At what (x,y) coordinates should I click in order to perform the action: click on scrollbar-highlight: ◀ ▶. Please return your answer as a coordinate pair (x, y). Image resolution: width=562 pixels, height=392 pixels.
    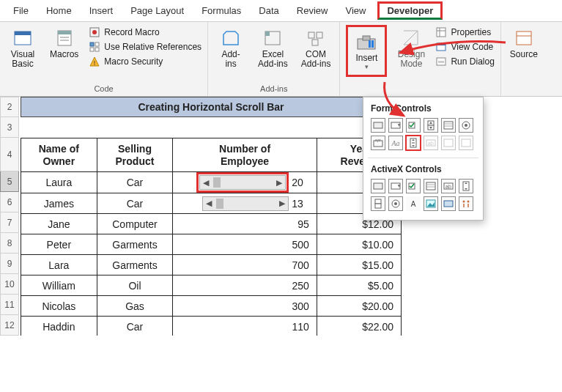
    Looking at the image, I should click on (243, 182).